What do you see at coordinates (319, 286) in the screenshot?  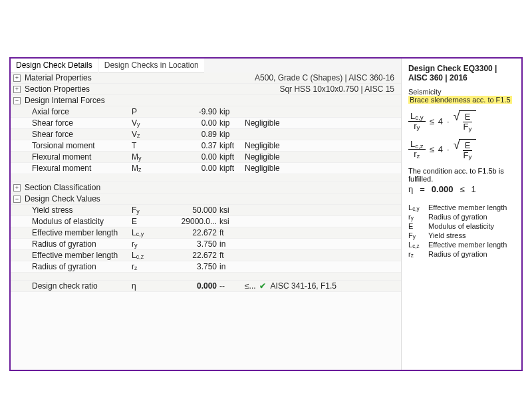 I see `row-note: ≤... ✔ AISC 341-16, F1.5` at bounding box center [319, 286].